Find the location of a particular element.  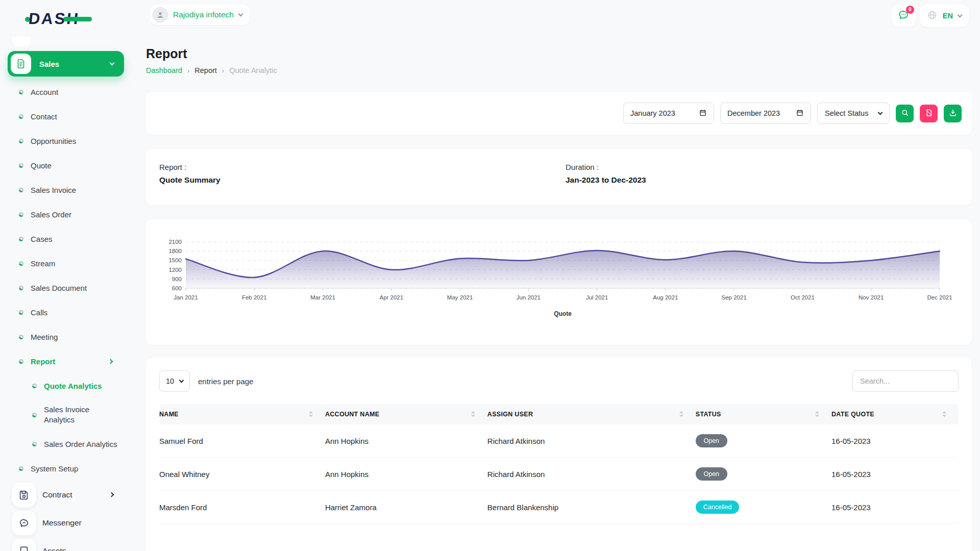

sidebar-item-quote-analytics: Quote Analytics is located at coordinates (70, 386).